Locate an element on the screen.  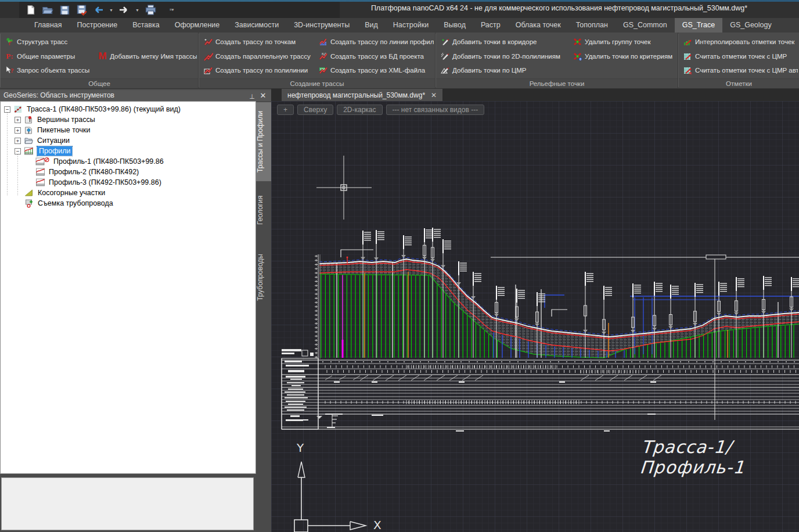
side-tab-geology: Геология is located at coordinates (264, 210).